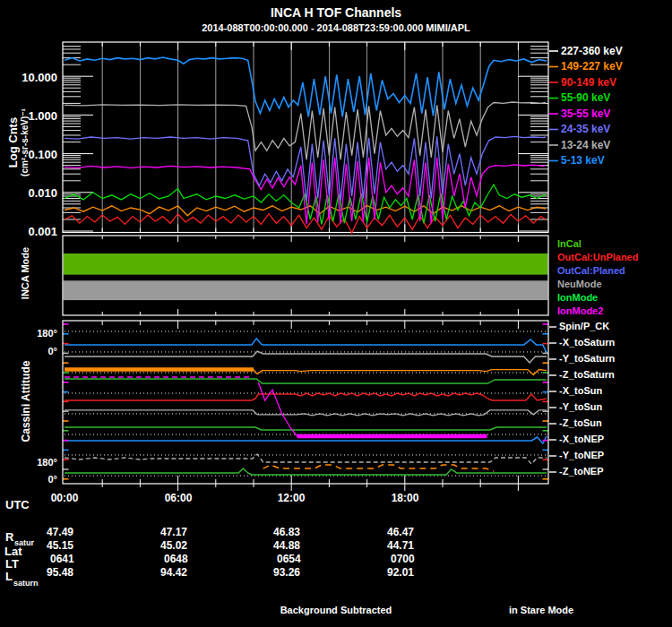  Describe the element at coordinates (586, 145) in the screenshot. I see `legend-channel-13-24: 13-24 keV` at that location.